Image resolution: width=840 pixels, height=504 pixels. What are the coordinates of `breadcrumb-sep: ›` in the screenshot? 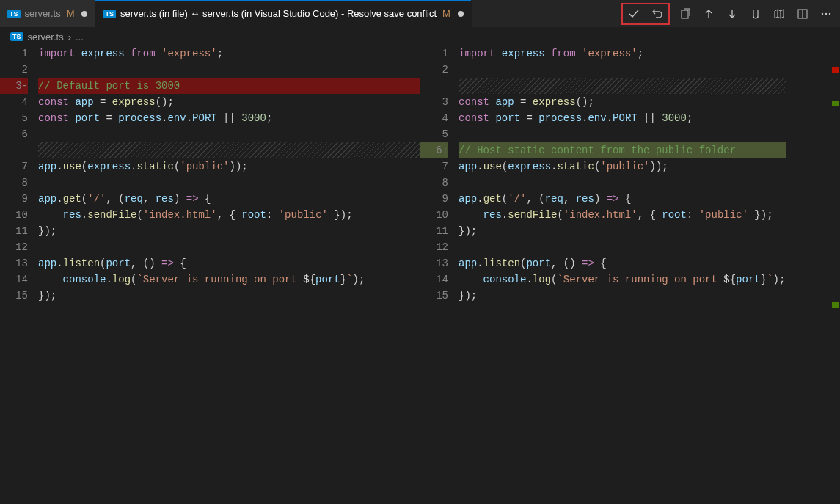 It's located at (70, 37).